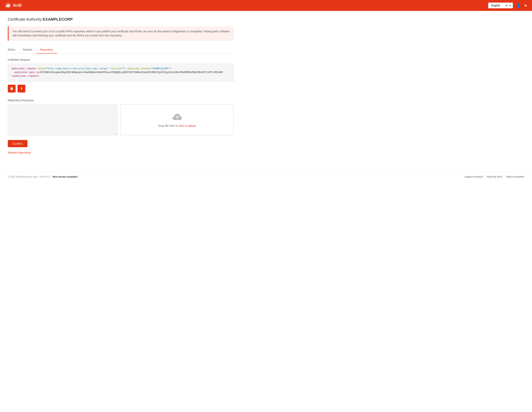 Image resolution: width=532 pixels, height=412 pixels. What do you see at coordinates (526, 5) in the screenshot?
I see `logout-icon: ➤` at bounding box center [526, 5].